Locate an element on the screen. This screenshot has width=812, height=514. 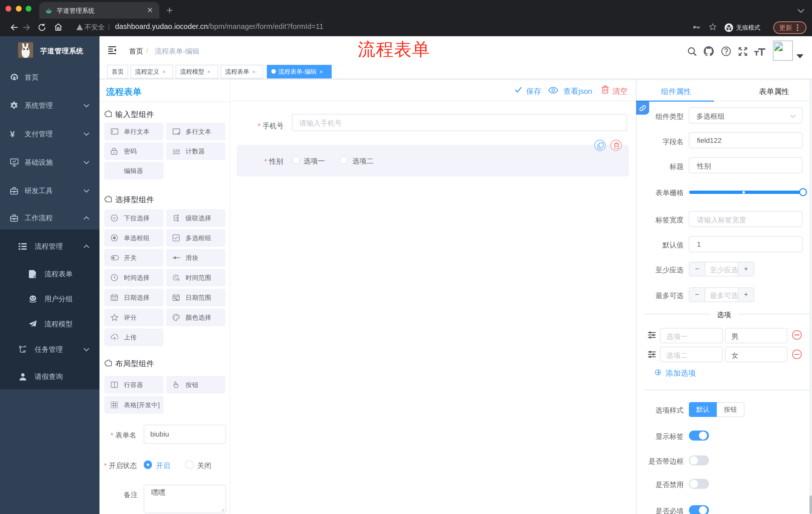
svg-text: 123 is located at coordinates (176, 151).